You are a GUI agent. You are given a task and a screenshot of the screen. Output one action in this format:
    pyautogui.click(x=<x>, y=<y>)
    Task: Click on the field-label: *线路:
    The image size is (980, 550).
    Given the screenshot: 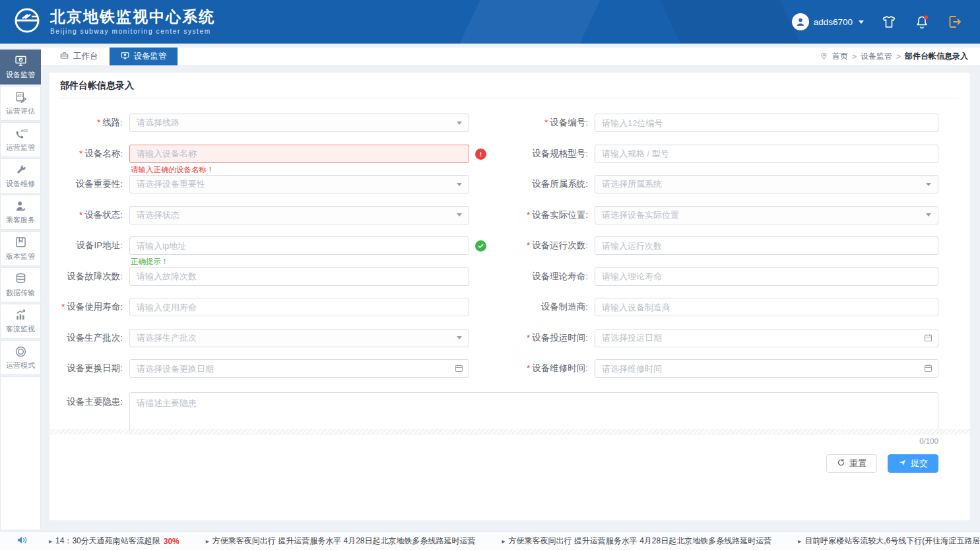 What is the action you would take?
    pyautogui.click(x=90, y=123)
    